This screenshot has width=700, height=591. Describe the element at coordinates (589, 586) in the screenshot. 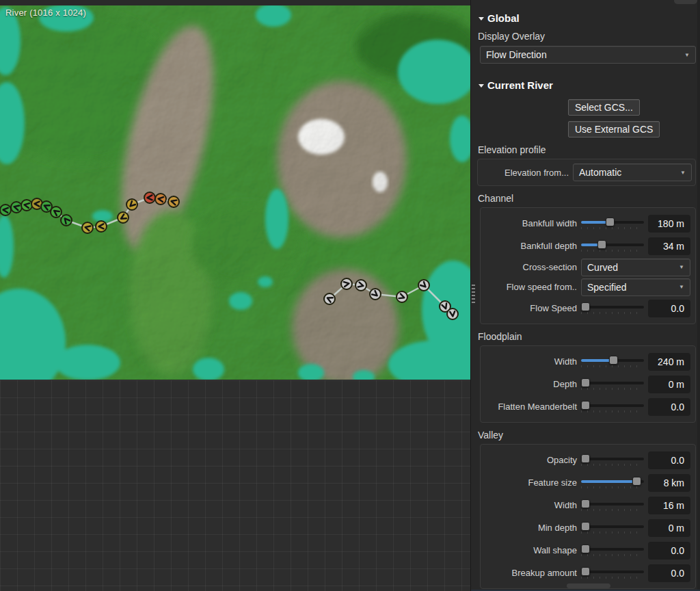

I see `horizontal-scrollbar-thumb` at that location.